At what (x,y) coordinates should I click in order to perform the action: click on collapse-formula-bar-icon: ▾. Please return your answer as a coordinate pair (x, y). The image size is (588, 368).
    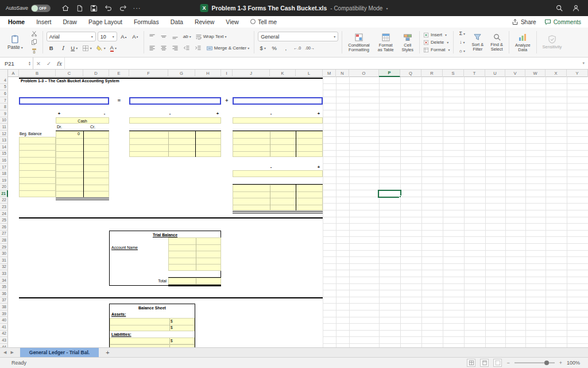
    Looking at the image, I should click on (583, 63).